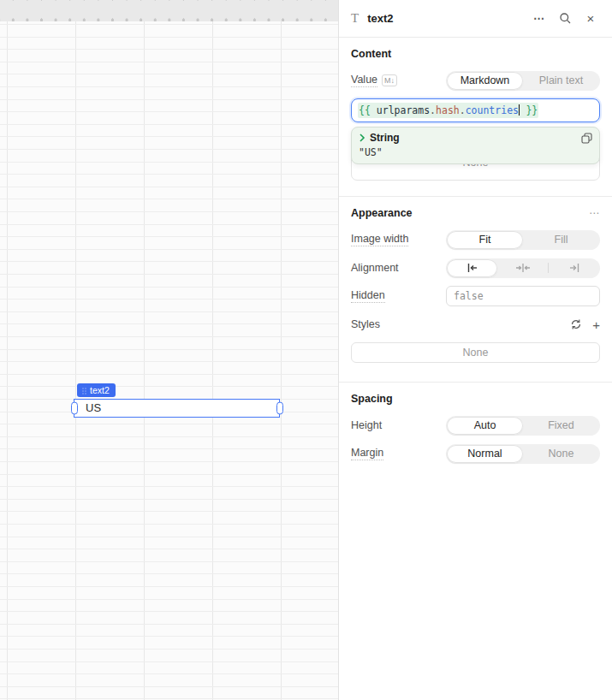 This screenshot has width=612, height=700. Describe the element at coordinates (476, 145) in the screenshot. I see `evaluation-popup: String "US"` at that location.